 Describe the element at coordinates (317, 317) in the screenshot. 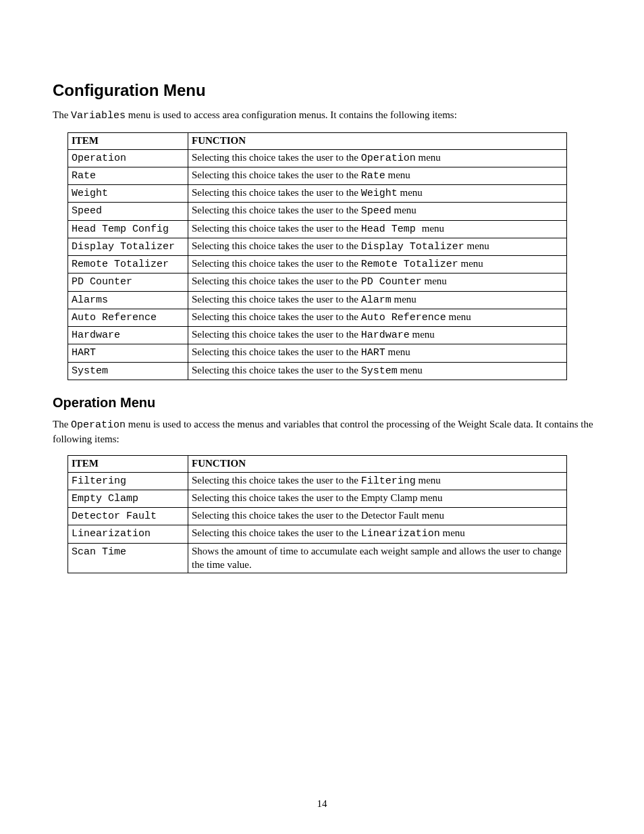

I see `table-row: Auto ReferenceSelecting this choice take…` at that location.